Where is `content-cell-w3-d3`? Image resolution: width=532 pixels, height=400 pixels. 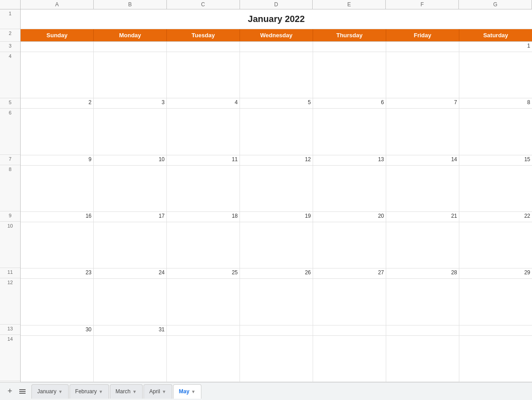 content-cell-w3-d3 is located at coordinates (204, 189).